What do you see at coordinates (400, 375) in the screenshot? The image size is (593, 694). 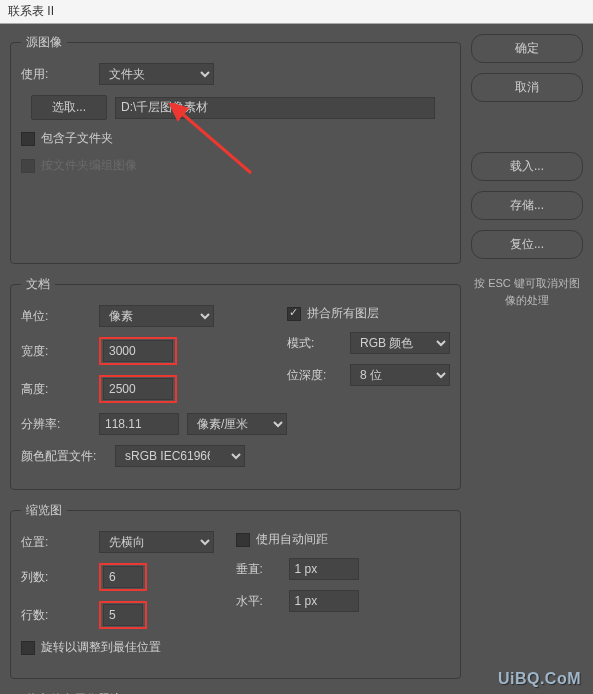 I see `depth-select: 8 位` at bounding box center [400, 375].